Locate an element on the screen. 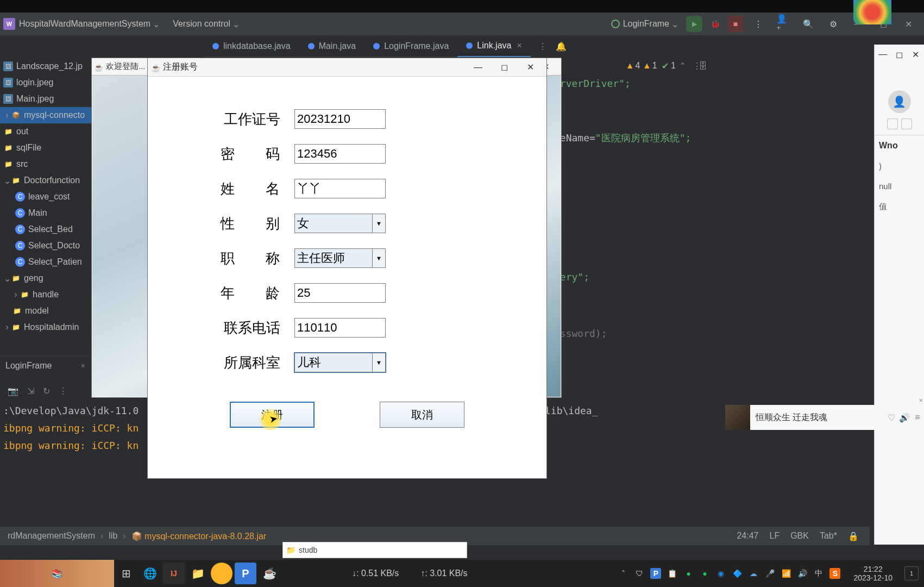 The height and width of the screenshot is (587, 924). tray-onedrive-icon: ☁ is located at coordinates (753, 573).